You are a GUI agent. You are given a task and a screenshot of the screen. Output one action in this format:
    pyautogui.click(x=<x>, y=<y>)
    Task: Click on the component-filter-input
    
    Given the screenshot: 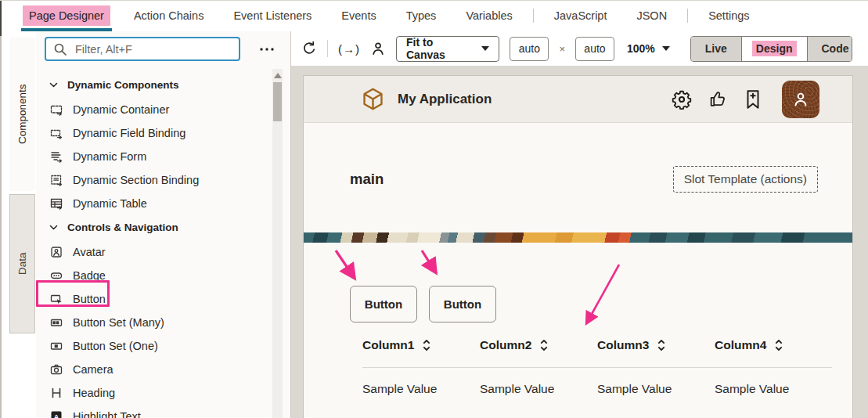 What is the action you would take?
    pyautogui.click(x=153, y=49)
    